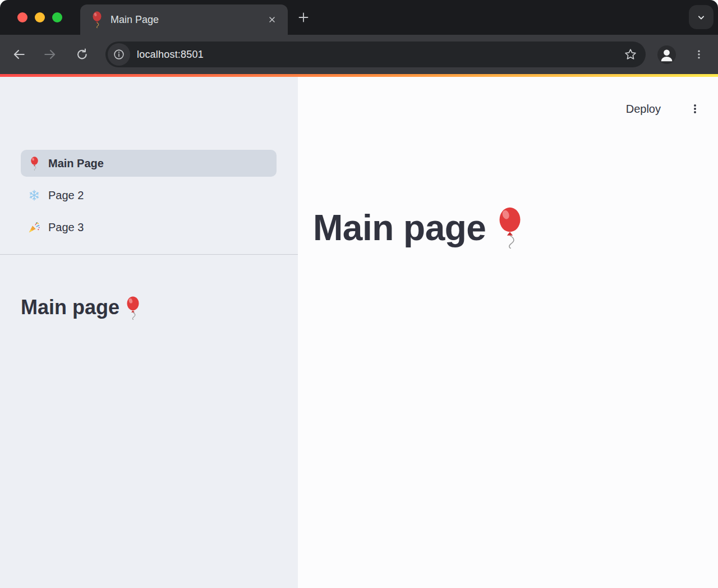  What do you see at coordinates (34, 227) in the screenshot?
I see `party-popper-icon` at bounding box center [34, 227].